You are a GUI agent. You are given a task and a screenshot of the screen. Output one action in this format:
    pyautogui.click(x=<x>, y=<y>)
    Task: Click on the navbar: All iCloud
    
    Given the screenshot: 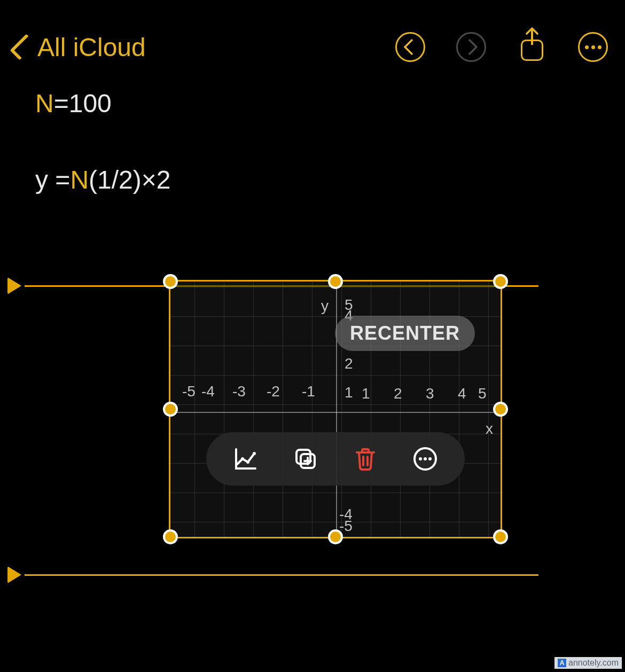 What is the action you would take?
    pyautogui.click(x=312, y=47)
    